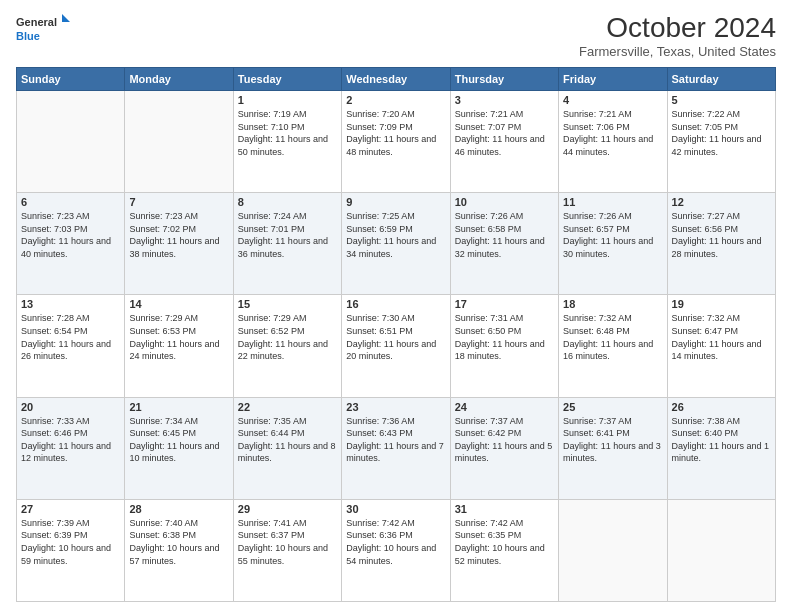 The width and height of the screenshot is (792, 612). I want to click on calendar-cell: 17Sunrise: 7:31 AMSunset: 6:50 PMDayligh…, so click(504, 346).